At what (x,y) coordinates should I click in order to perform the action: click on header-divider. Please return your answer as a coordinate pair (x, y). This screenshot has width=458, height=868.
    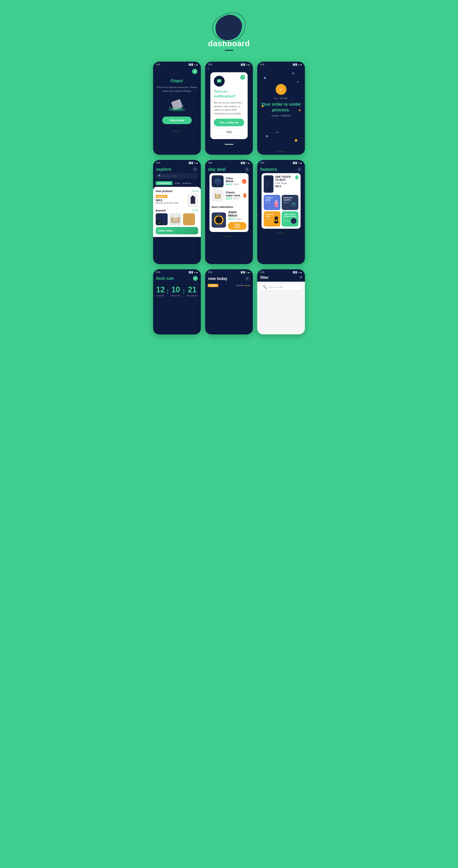
    Looking at the image, I should click on (229, 51).